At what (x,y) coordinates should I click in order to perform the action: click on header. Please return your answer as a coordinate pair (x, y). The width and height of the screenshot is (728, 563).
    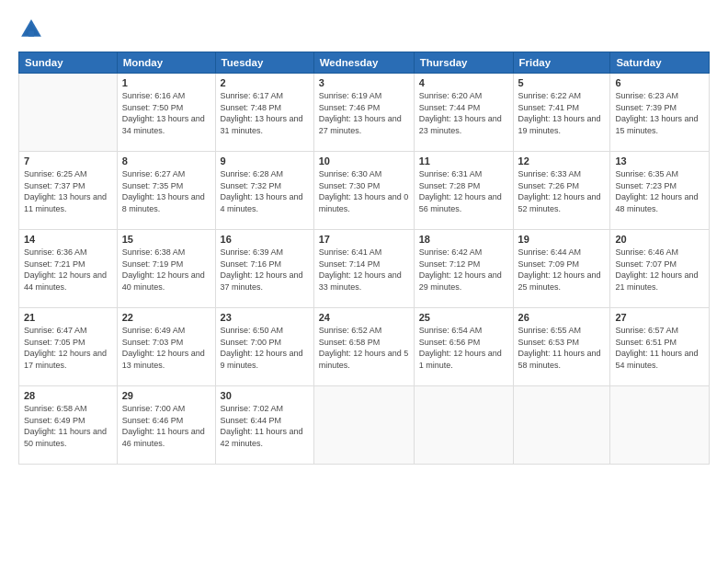
    Looking at the image, I should click on (364, 29).